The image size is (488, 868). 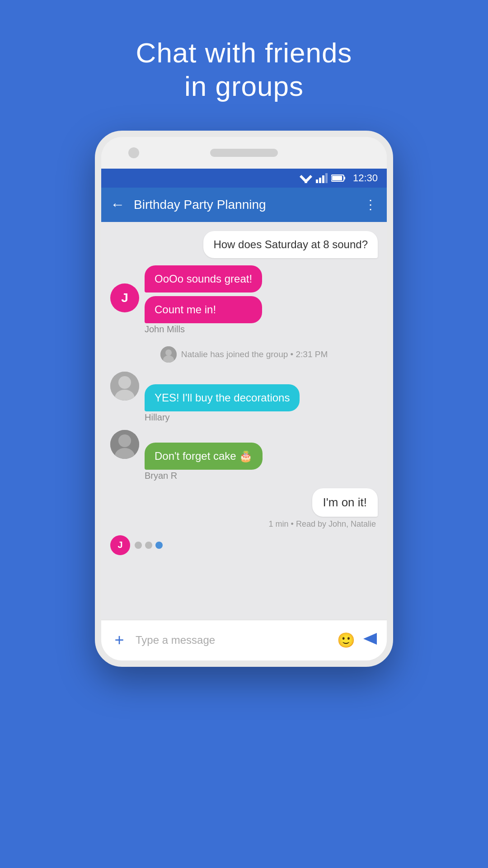 I want to click on more-options-button: ⋮, so click(x=371, y=204).